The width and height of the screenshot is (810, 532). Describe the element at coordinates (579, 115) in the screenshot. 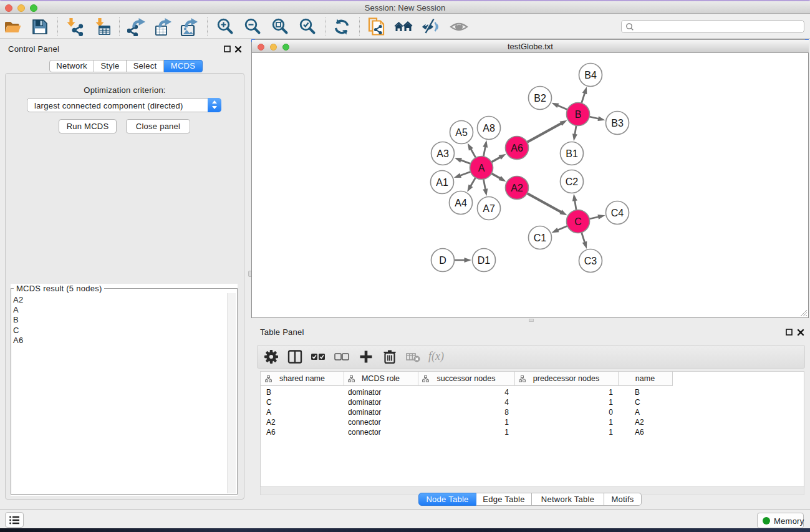

I see `svg-text: B` at that location.